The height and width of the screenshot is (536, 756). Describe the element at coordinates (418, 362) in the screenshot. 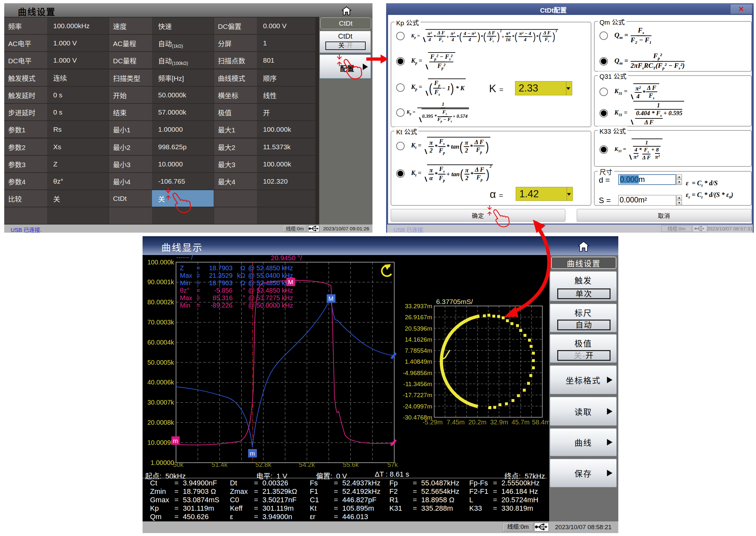

I see `svg-text: 1.40849m` at that location.